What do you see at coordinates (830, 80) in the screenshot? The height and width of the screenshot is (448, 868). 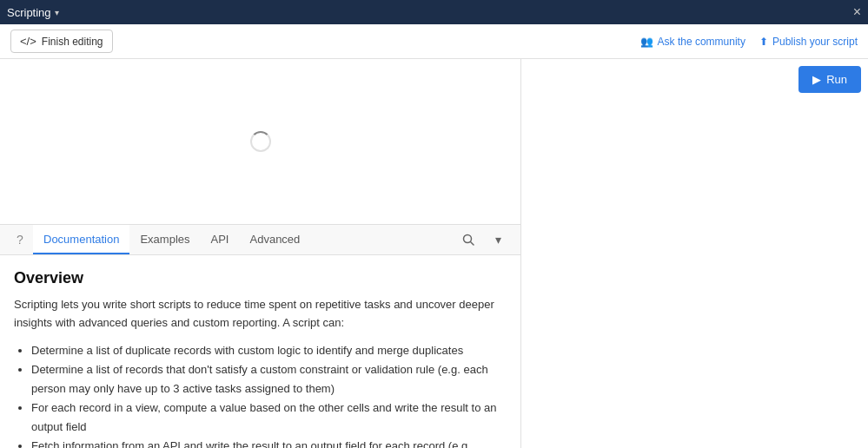 I see `run-button: ▶ Run` at bounding box center [830, 80].